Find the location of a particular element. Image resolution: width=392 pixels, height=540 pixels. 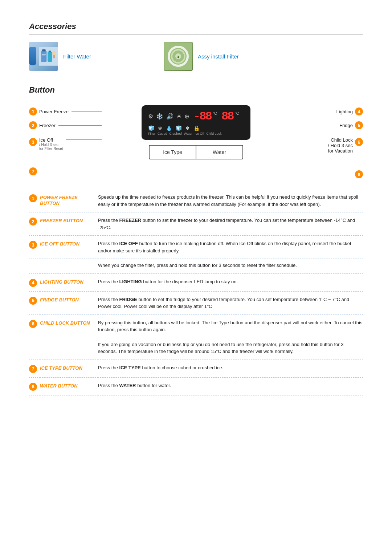

desc-label-1: POWER FREEZE BUTTON is located at coordinates (59, 200).